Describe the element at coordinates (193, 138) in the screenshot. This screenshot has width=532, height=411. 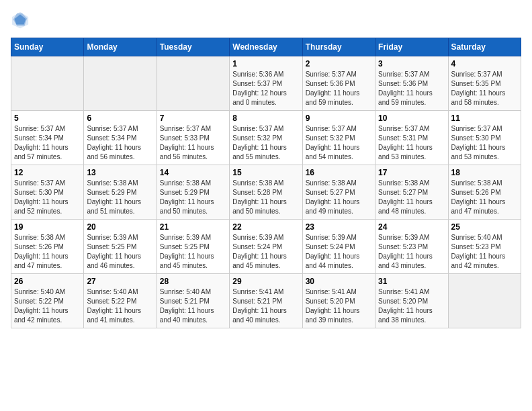
I see `calendar-cell: 7Sunrise: 5:37 AM Sunset: 5:33 PM Daylig…` at that location.